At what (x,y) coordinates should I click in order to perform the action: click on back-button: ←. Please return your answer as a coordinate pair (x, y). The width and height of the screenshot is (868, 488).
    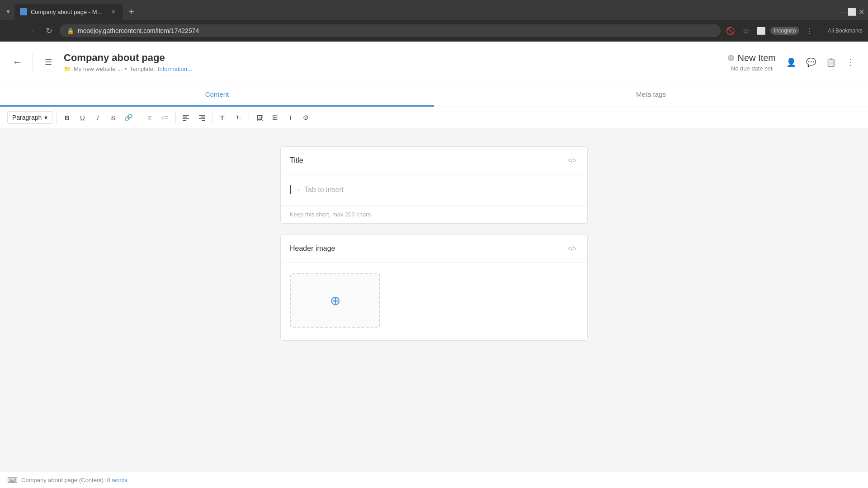
    Looking at the image, I should click on (17, 62).